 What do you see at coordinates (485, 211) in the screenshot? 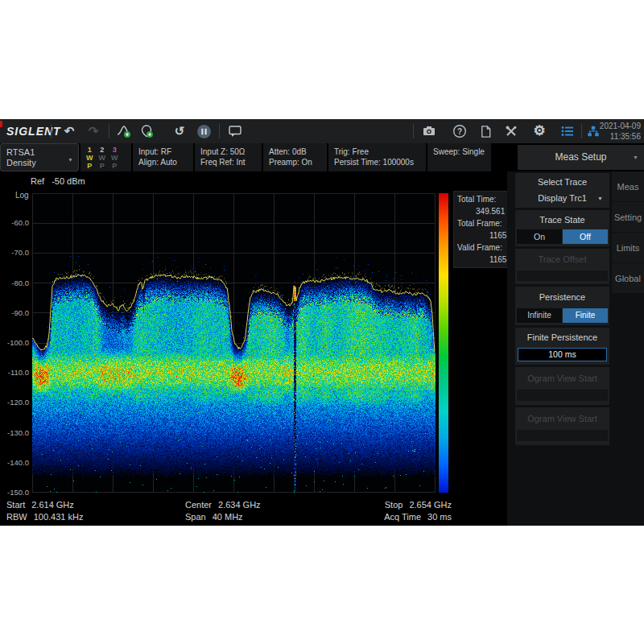
I see `info-value: 349.561 s` at bounding box center [485, 211].